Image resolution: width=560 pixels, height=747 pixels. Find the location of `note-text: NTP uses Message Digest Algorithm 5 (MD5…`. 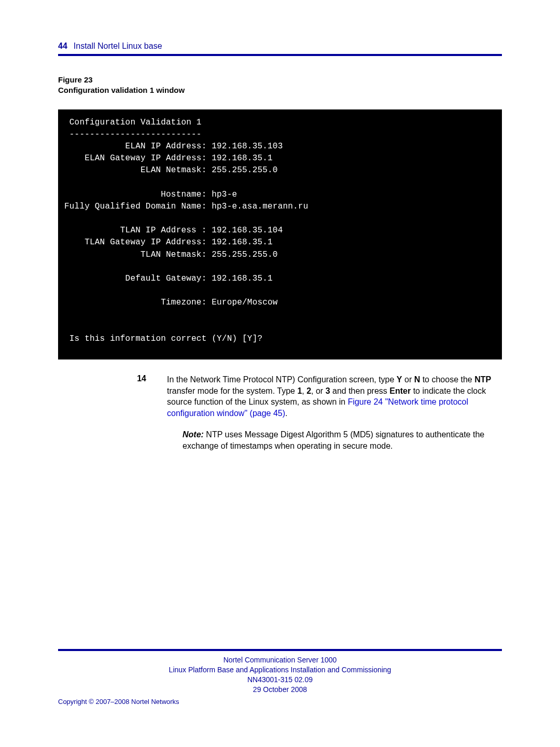

note-text: NTP uses Message Digest Algorithm 5 (MD5… is located at coordinates (333, 440).